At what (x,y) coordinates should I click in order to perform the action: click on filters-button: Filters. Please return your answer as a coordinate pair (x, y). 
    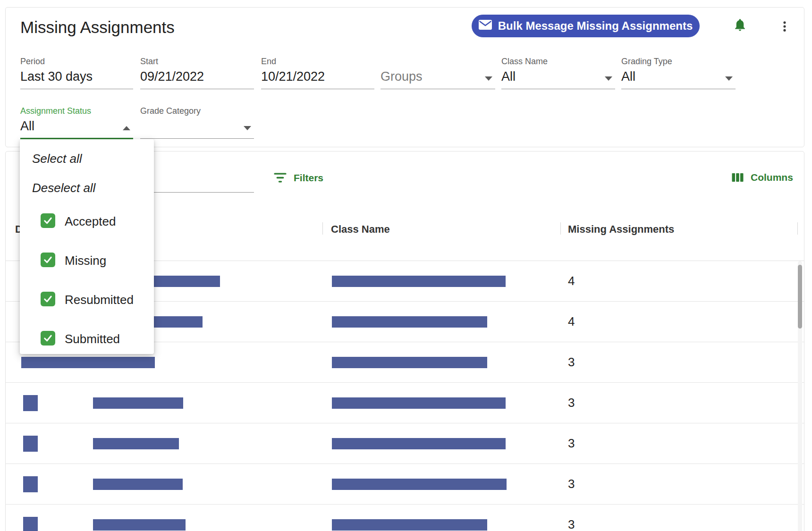
    Looking at the image, I should click on (298, 177).